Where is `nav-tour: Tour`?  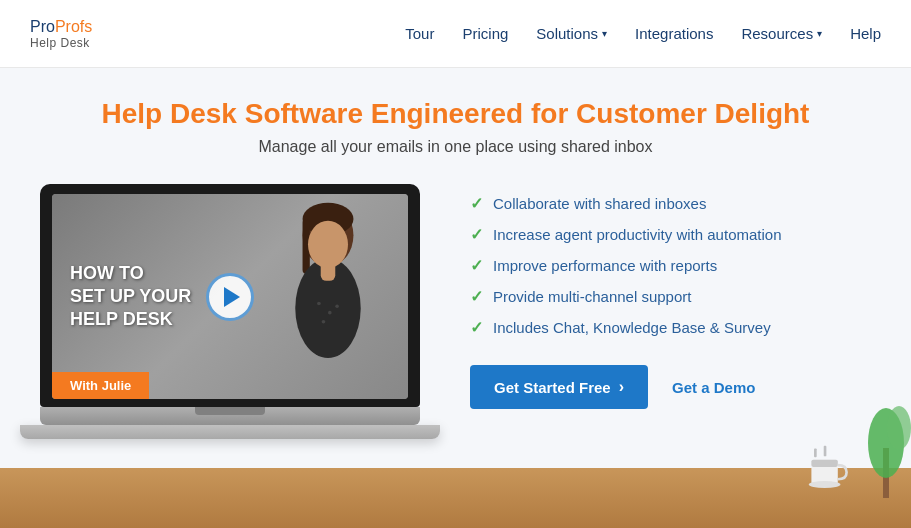
nav-tour: Tour is located at coordinates (420, 34).